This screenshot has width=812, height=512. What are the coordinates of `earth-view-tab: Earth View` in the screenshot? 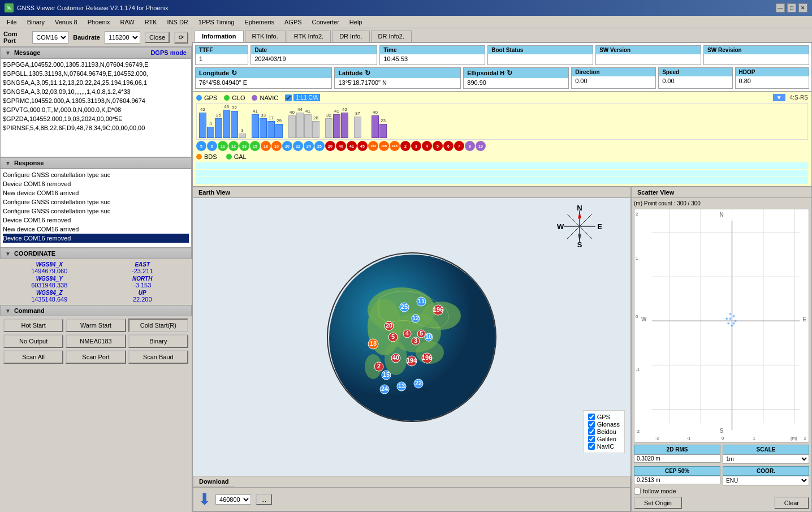 It's located at (412, 192).